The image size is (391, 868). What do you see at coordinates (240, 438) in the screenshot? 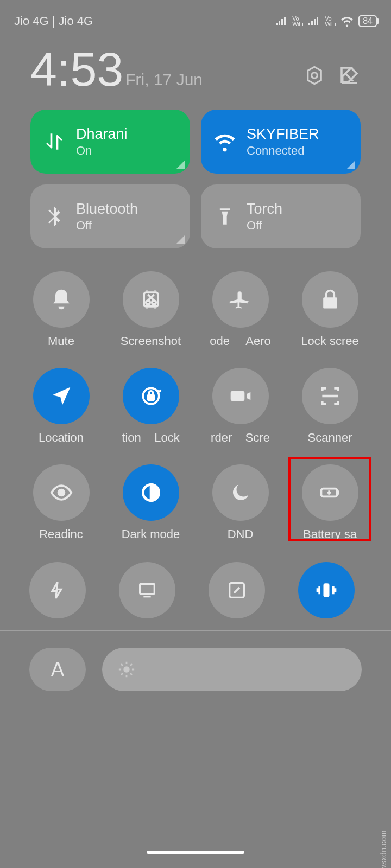
I see `toggle-label: rder Scre` at bounding box center [240, 438].